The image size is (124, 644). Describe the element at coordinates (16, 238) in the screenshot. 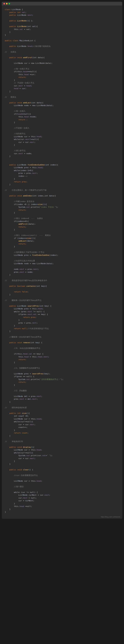

I see `t: if (index==` at that location.